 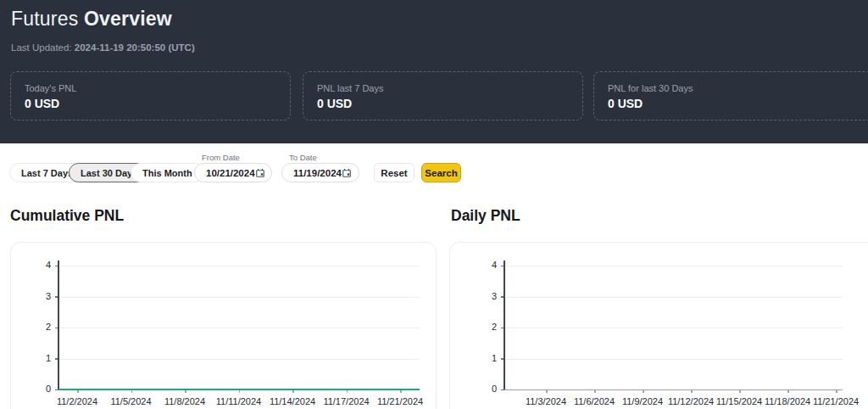 I want to click on stat-label: PNL for last 30 Days, so click(x=734, y=88).